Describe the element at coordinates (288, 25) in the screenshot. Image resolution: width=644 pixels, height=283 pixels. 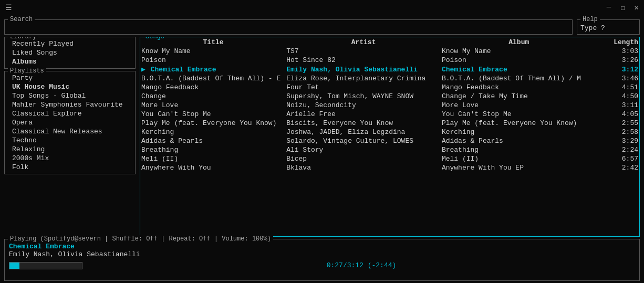
I see `search-fieldset: Search` at that location.